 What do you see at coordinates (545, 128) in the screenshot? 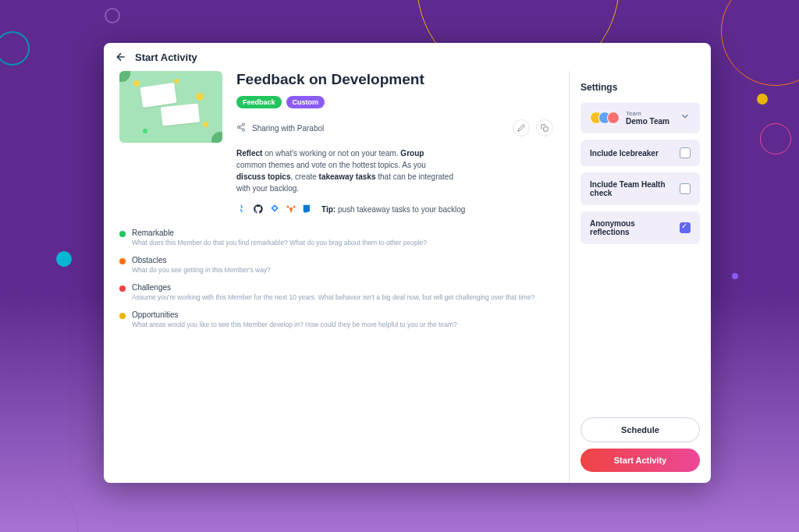
I see `copy-button` at bounding box center [545, 128].